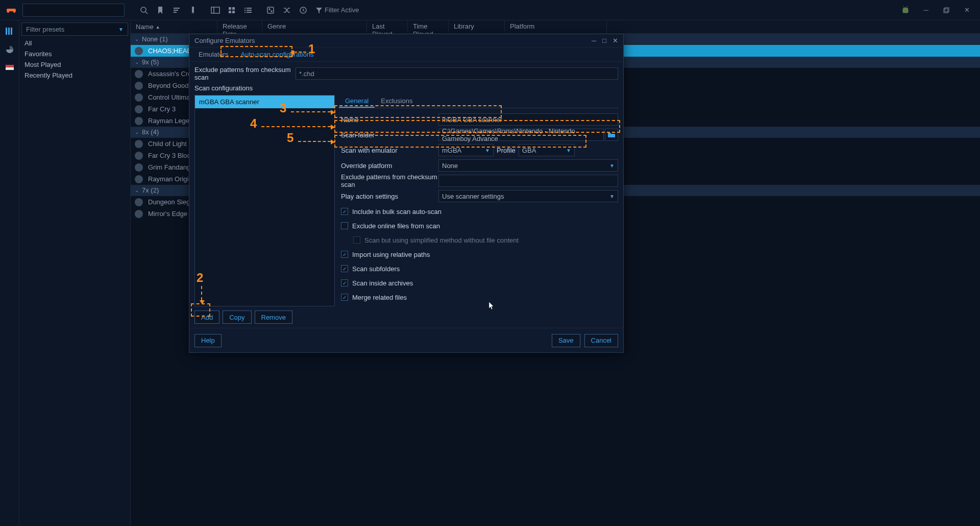 The height and width of the screenshot is (526, 980). I want to click on filter-presets-label: Filter presets, so click(45, 30).